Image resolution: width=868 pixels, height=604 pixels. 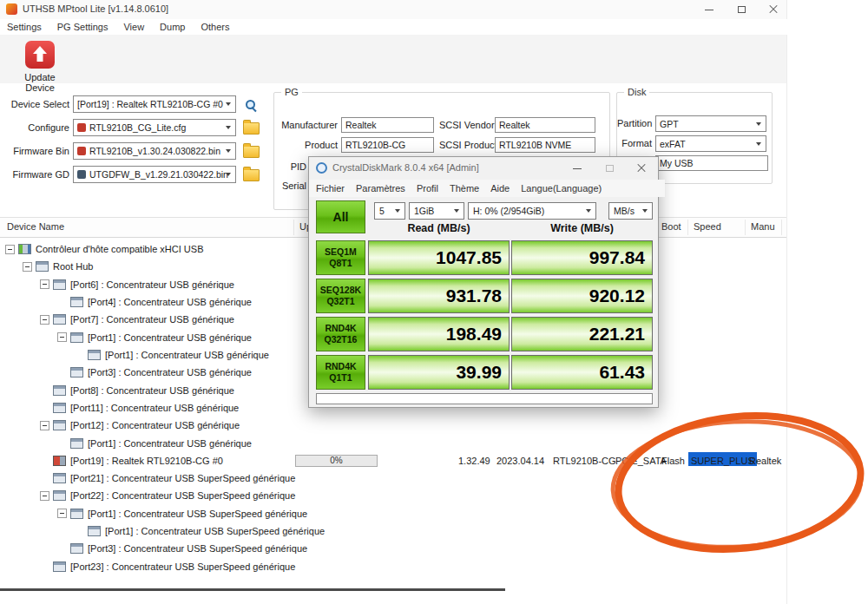 I want to click on tree-item-label: [Port23] : Concentrateur USB SuperSpeed …, so click(x=182, y=567).